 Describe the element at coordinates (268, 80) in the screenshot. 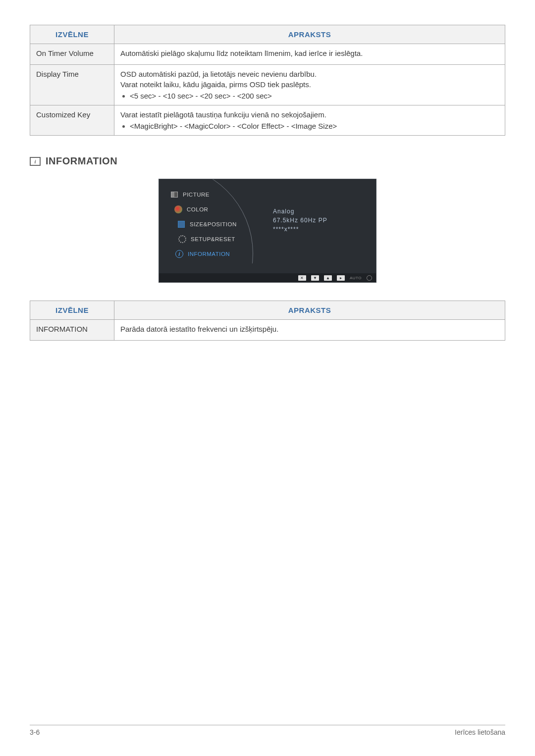

I see `menu-table-1: IZVĒLNE APRAKSTS On Timer Volume Automāt…` at that location.